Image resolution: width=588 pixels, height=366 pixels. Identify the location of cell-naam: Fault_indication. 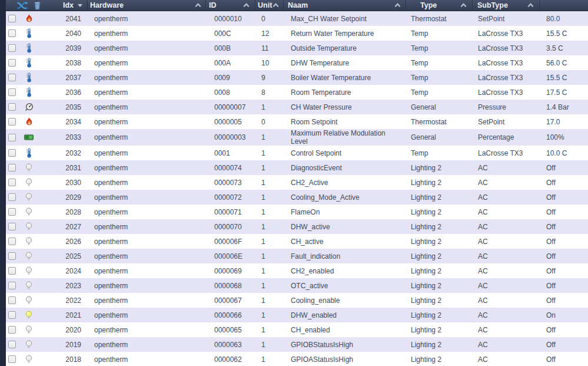
(344, 256).